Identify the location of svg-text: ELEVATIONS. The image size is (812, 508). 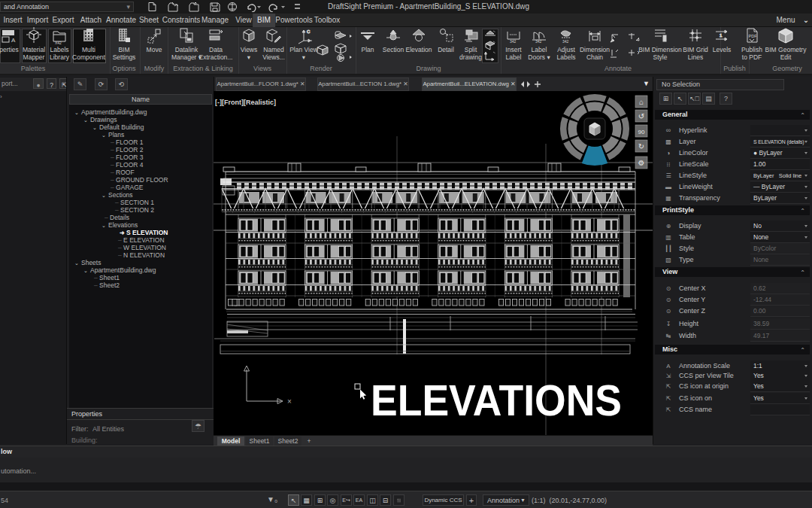
(496, 400).